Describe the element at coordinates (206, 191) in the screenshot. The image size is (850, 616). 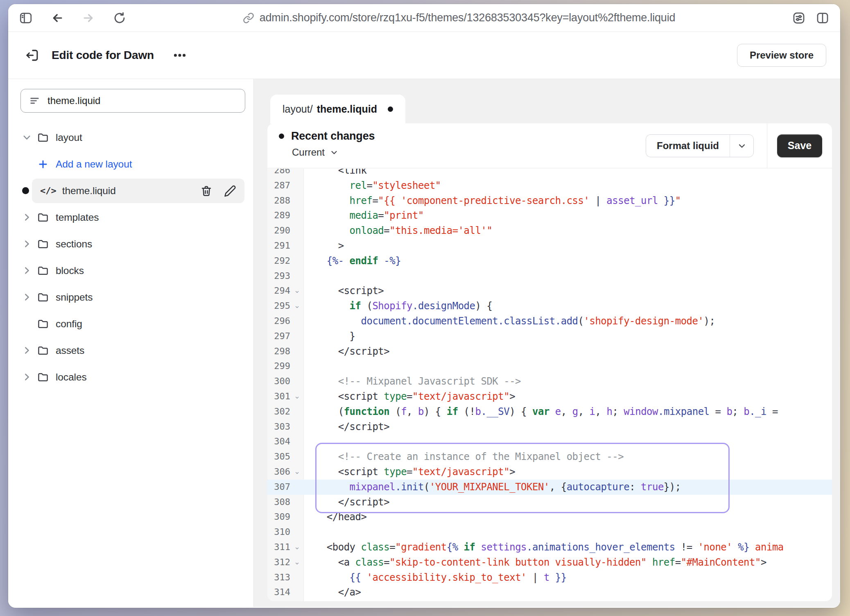
I see `trash-icon` at that location.